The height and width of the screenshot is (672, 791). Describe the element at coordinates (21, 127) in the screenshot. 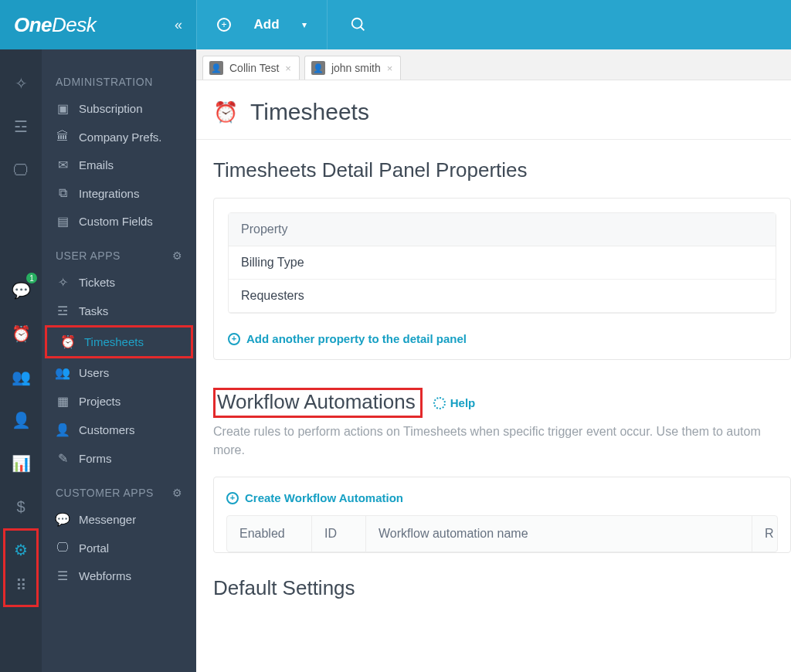

I see `rail-tasks-icon: ☲` at that location.